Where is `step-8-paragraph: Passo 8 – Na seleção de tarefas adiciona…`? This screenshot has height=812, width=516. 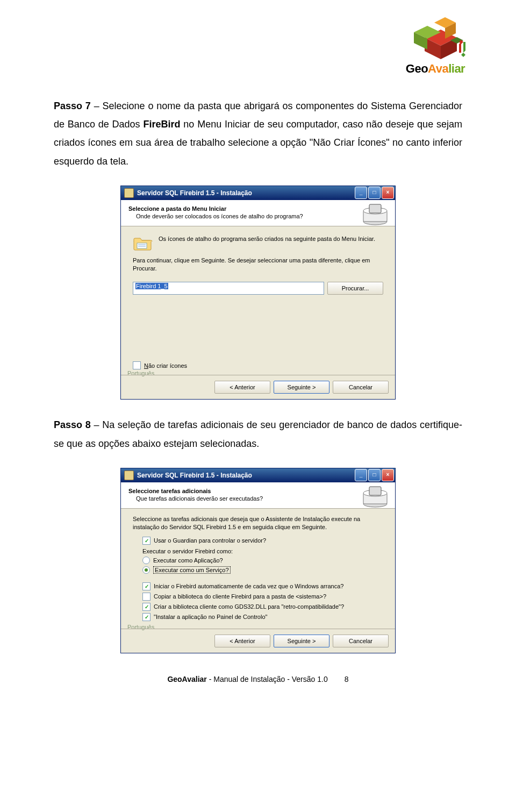 step-8-paragraph: Passo 8 – Na seleção de tarefas adiciona… is located at coordinates (258, 434).